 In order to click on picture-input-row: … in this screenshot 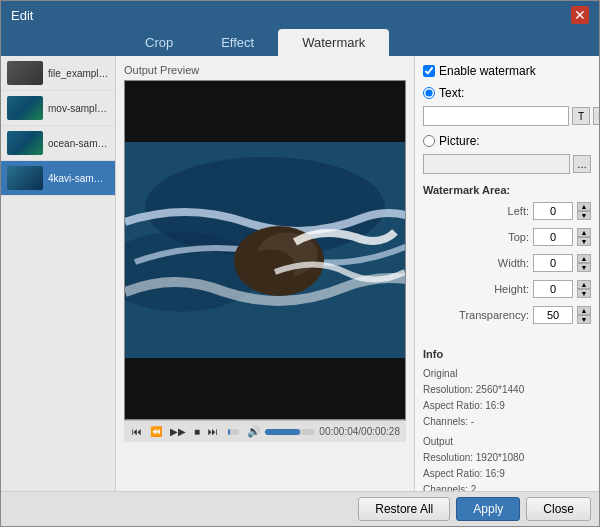, I will do `click(507, 164)`.